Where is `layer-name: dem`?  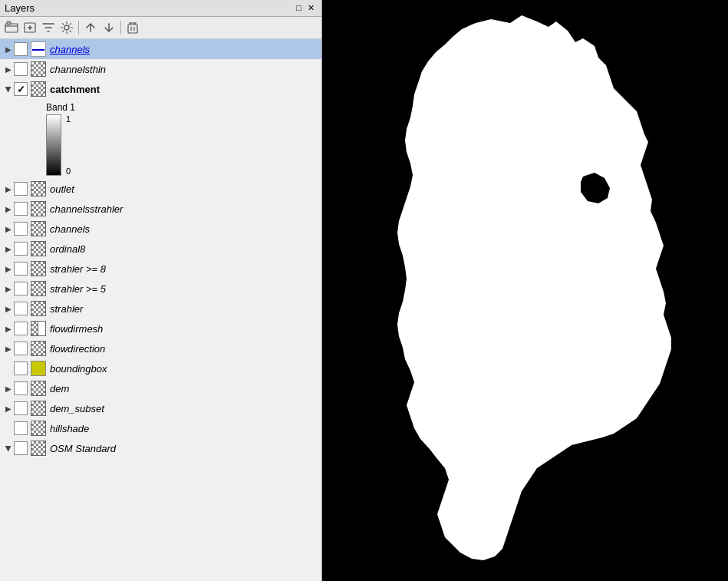
layer-name: dem is located at coordinates (184, 388).